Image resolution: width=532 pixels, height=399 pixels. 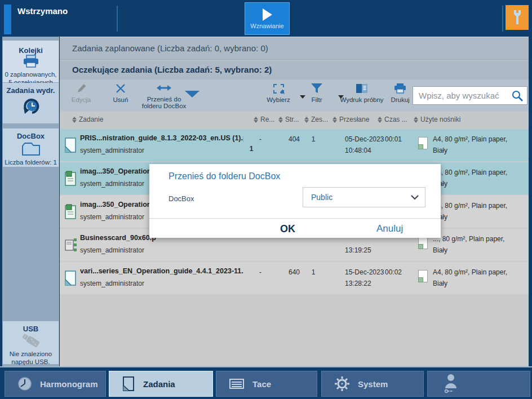 What do you see at coordinates (415, 197) in the screenshot?
I see `chevron-down-icon` at bounding box center [415, 197].